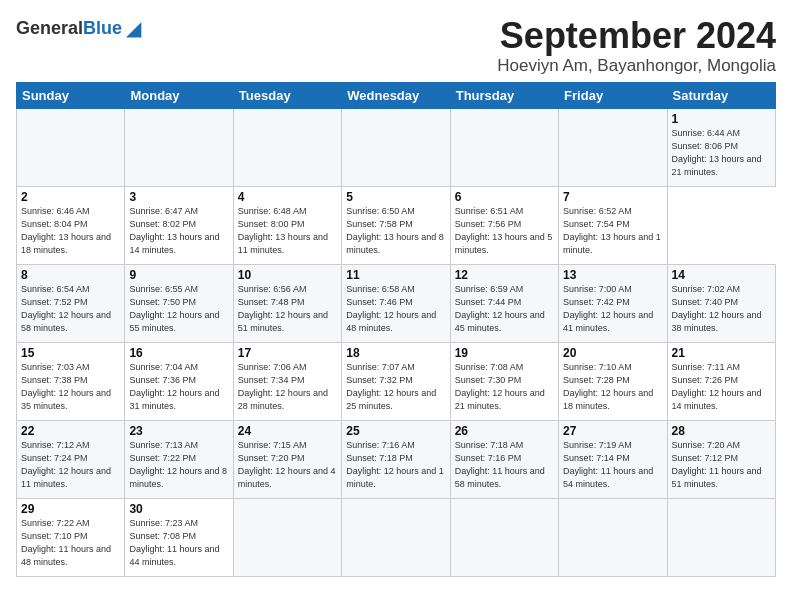 Image resolution: width=792 pixels, height=612 pixels. Describe the element at coordinates (162, 224) in the screenshot. I see `sunset-text: Sunset: 8:02 PM` at that location.